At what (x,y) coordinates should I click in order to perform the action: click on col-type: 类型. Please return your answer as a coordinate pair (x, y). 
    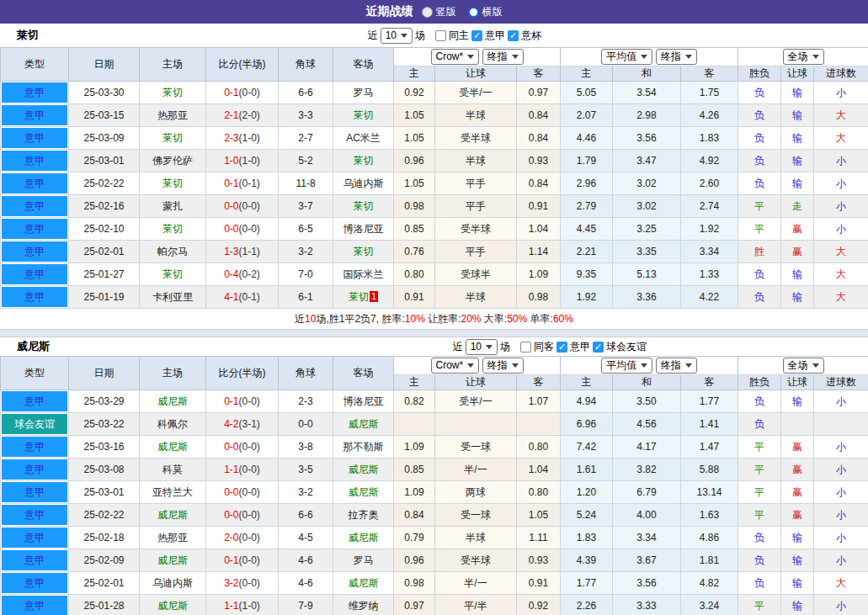
    Looking at the image, I should click on (35, 65).